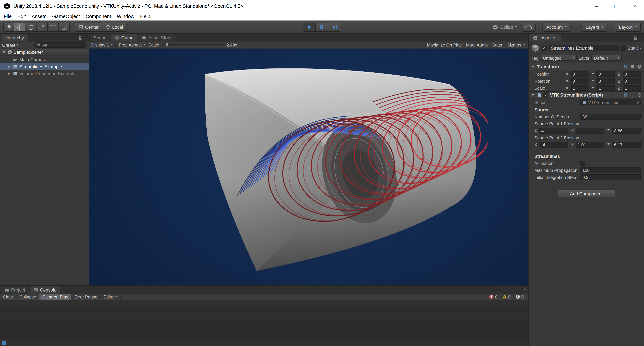  Describe the element at coordinates (586, 194) in the screenshot. I see `add-component-button: Add Component` at that location.